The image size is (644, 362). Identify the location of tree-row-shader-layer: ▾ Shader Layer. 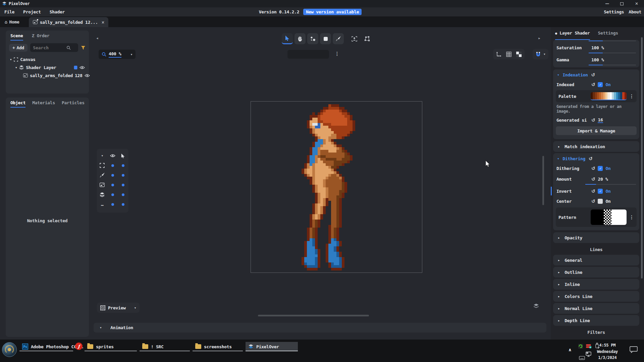
(47, 67).